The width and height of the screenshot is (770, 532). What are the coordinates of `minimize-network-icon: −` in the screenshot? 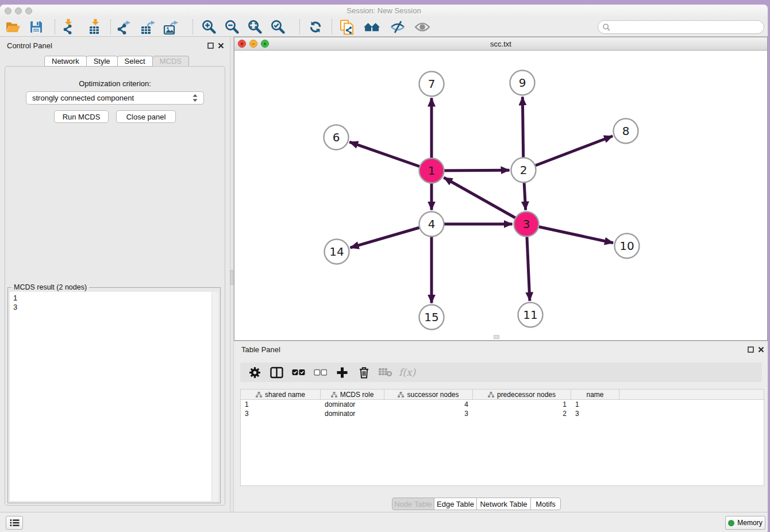 It's located at (253, 44).